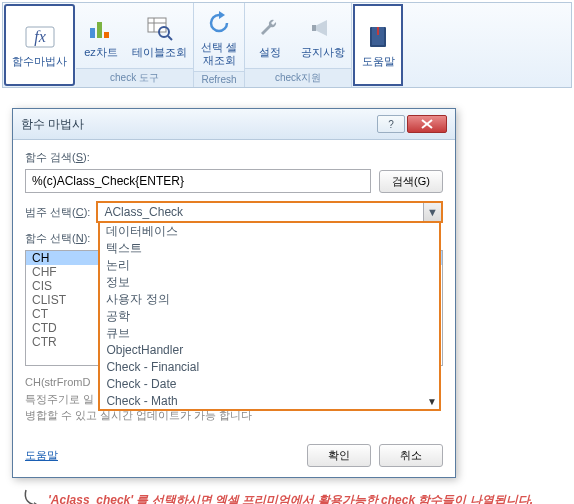 The height and width of the screenshot is (504, 574). I want to click on bar-chart-icon, so click(101, 28).